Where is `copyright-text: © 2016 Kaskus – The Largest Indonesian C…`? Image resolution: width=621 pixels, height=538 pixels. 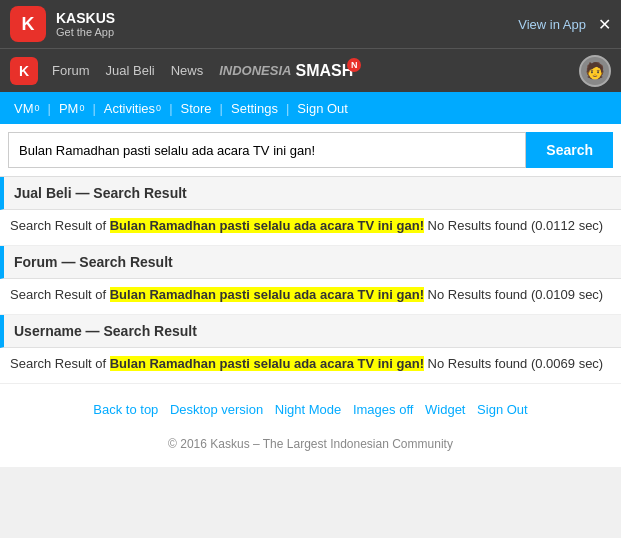 copyright-text: © 2016 Kaskus – The Largest Indonesian C… is located at coordinates (310, 448).